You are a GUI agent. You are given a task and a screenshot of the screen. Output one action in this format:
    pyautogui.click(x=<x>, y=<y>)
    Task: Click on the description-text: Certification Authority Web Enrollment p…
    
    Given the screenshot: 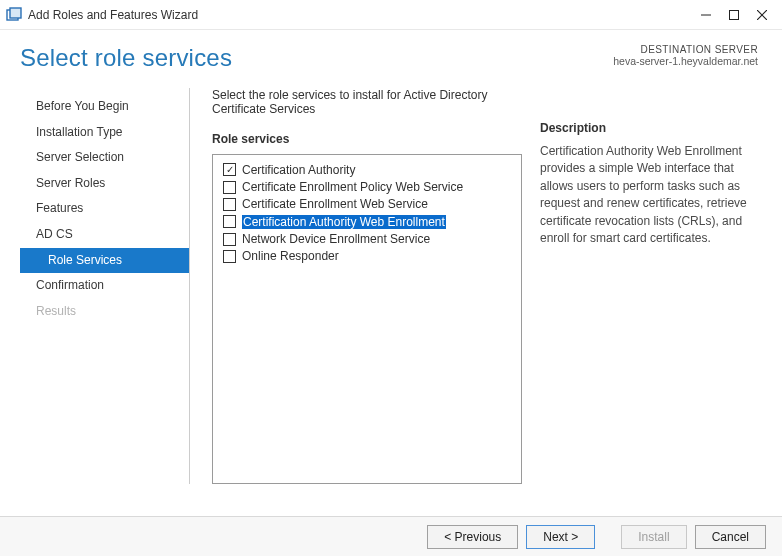 What is the action you would take?
    pyautogui.click(x=649, y=195)
    